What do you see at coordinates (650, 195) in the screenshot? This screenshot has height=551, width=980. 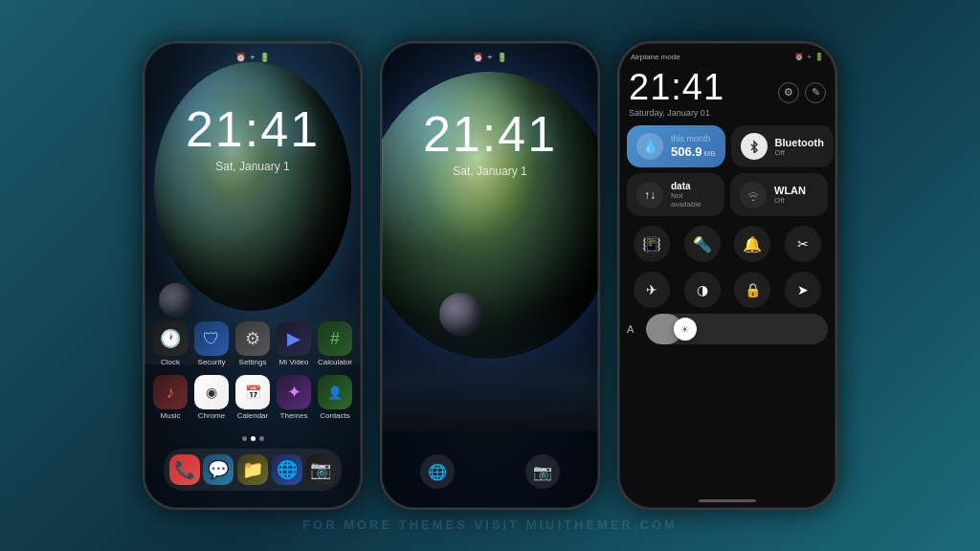 I see `mobiledata-tile-icon: ↑↓` at bounding box center [650, 195].